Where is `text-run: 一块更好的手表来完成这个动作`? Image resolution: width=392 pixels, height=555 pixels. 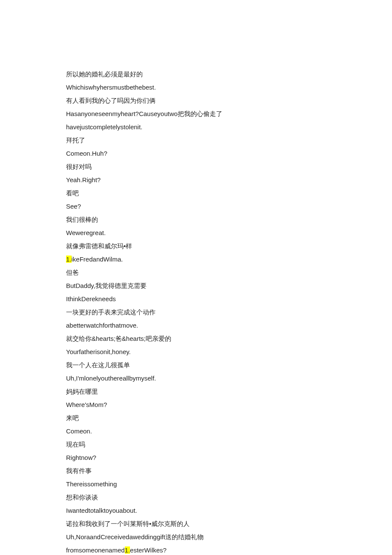
text-run: 一块更好的手表来完成这个动作 is located at coordinates (111, 312).